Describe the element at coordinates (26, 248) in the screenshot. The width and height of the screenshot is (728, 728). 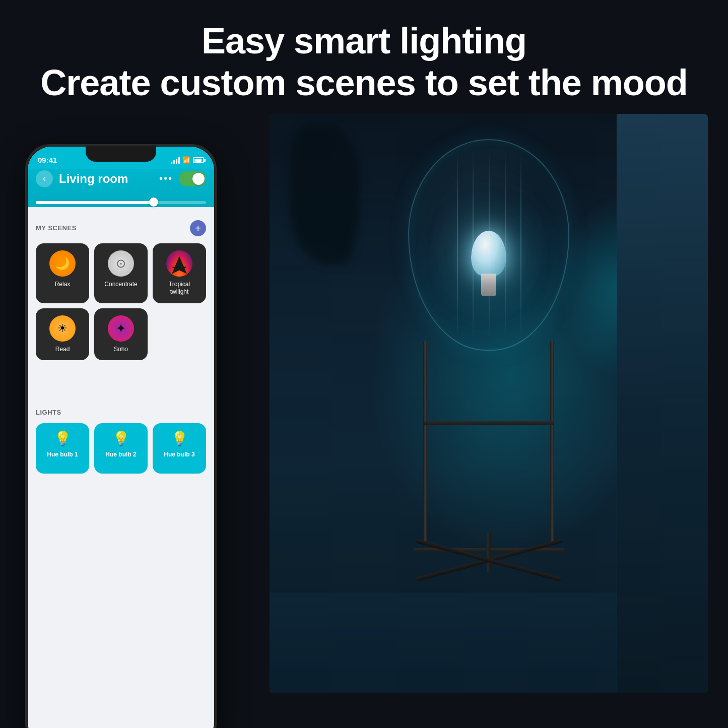
I see `volume-down-button` at that location.